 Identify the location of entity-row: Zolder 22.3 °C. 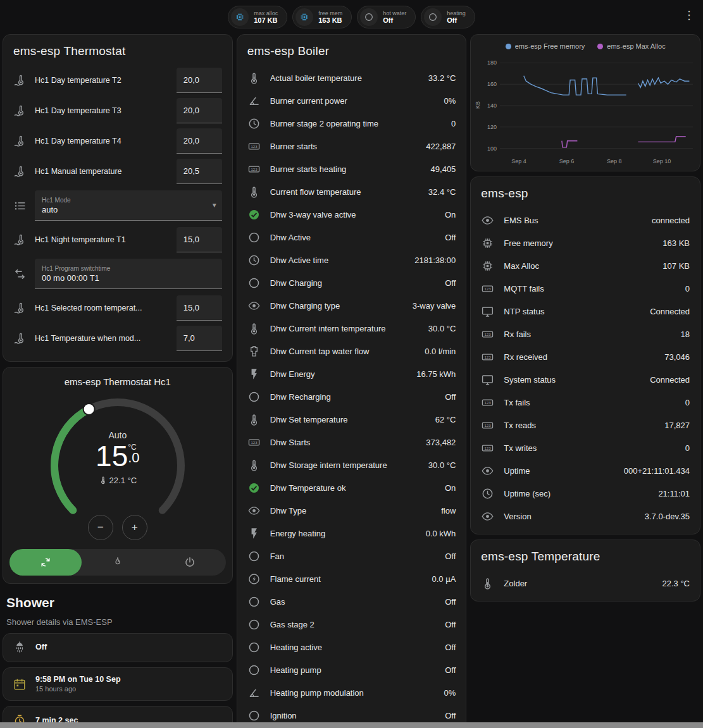
(585, 583).